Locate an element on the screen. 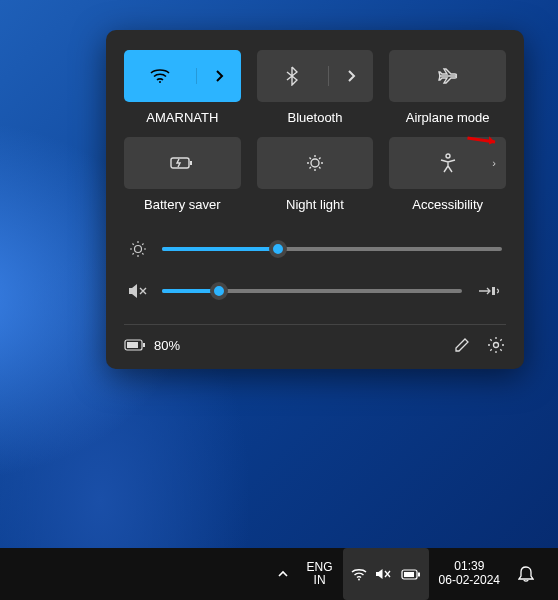 Image resolution: width=558 pixels, height=600 pixels. taskbar-date: 06-02-2024 is located at coordinates (470, 581).